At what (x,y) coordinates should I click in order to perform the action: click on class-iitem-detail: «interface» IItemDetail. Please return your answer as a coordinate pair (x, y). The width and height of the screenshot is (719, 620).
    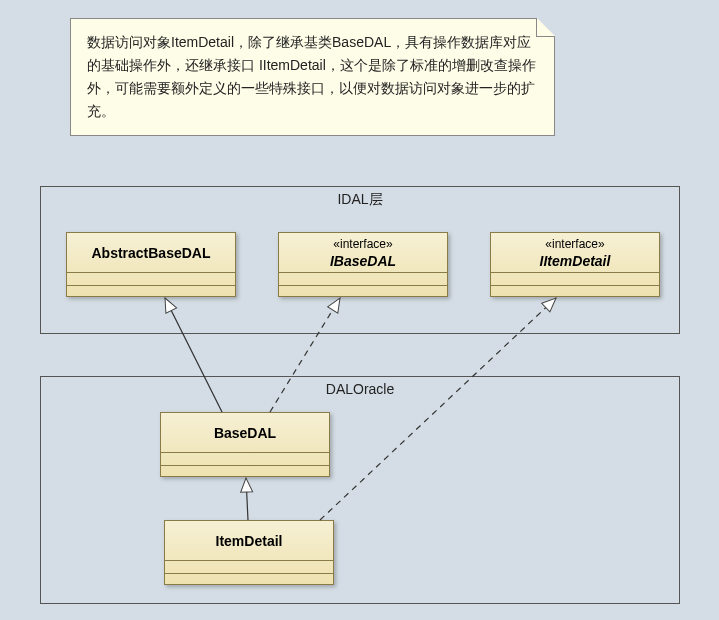
    Looking at the image, I should click on (575, 264).